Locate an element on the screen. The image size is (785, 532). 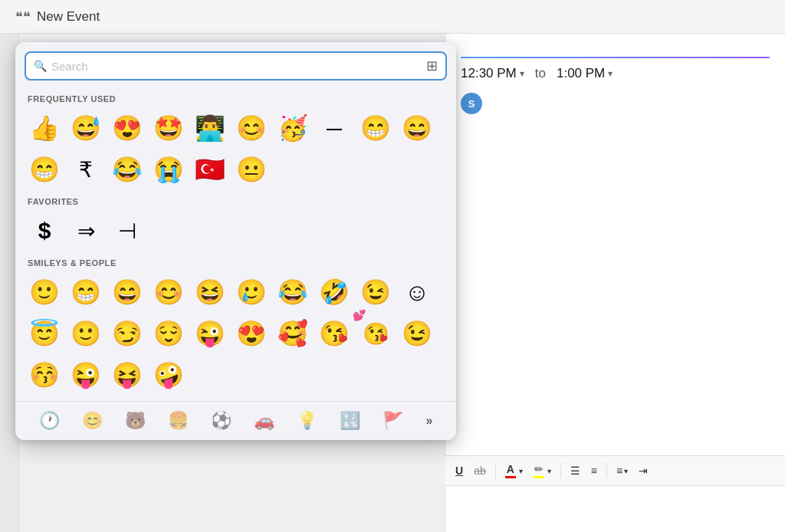
window-title: New Event is located at coordinates (68, 17).